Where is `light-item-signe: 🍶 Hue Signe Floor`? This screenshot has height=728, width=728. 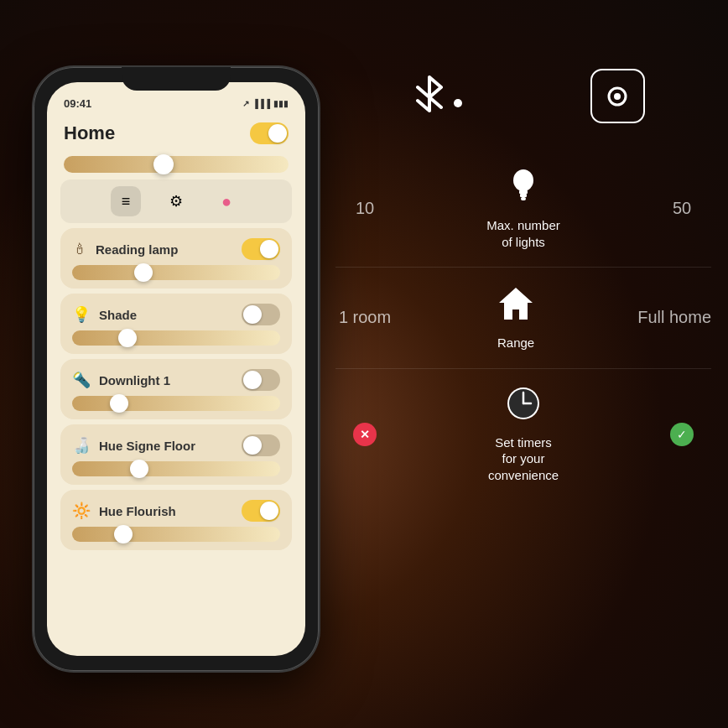 light-item-signe: 🍶 Hue Signe Floor is located at coordinates (176, 455).